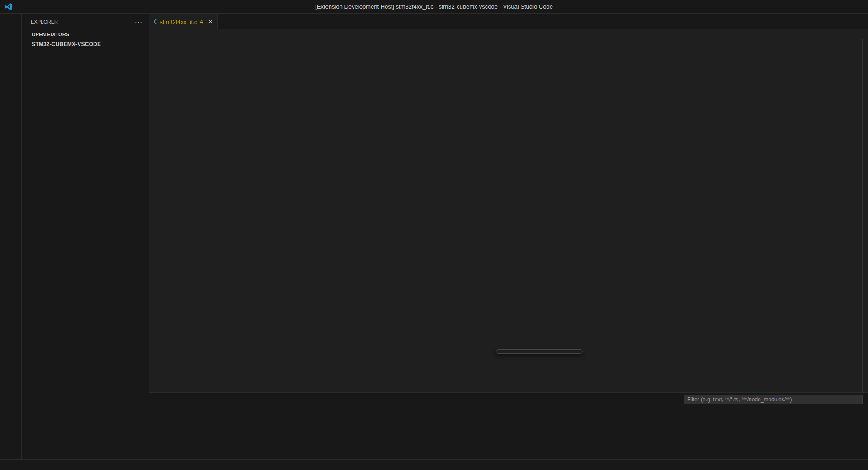 The image size is (868, 470). What do you see at coordinates (201, 22) in the screenshot?
I see `tab-problem-badge: 4` at bounding box center [201, 22].